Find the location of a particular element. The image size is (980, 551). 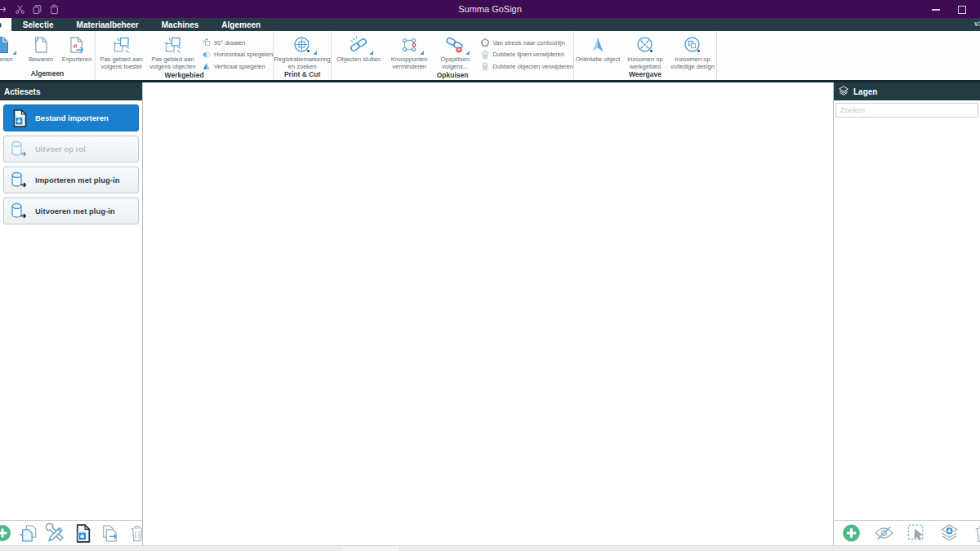

close-objects-icon is located at coordinates (359, 45).